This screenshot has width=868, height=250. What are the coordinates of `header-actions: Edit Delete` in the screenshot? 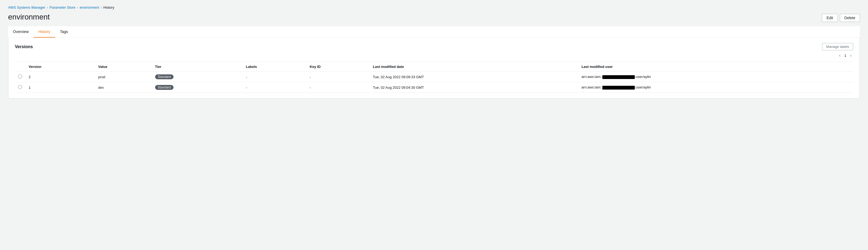 It's located at (841, 18).